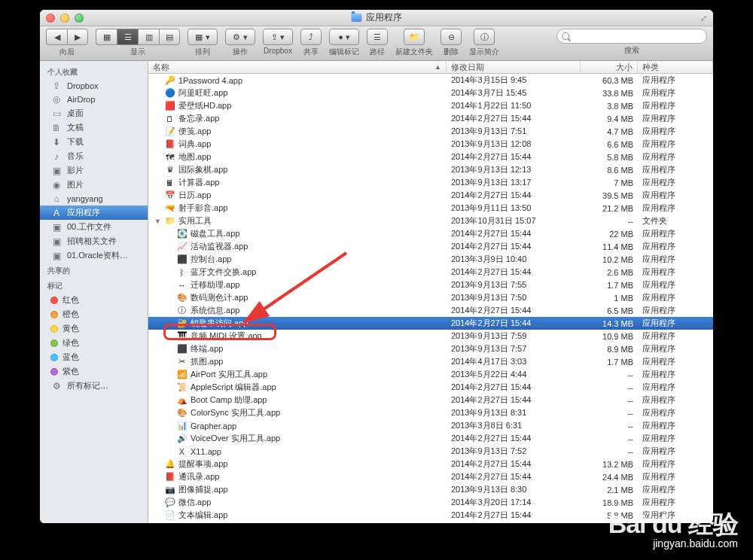  What do you see at coordinates (431, 310) in the screenshot?
I see `table-row: ⓘ系统信息.app2014年2月27日 15:446.5 MB应用程序` at bounding box center [431, 310].